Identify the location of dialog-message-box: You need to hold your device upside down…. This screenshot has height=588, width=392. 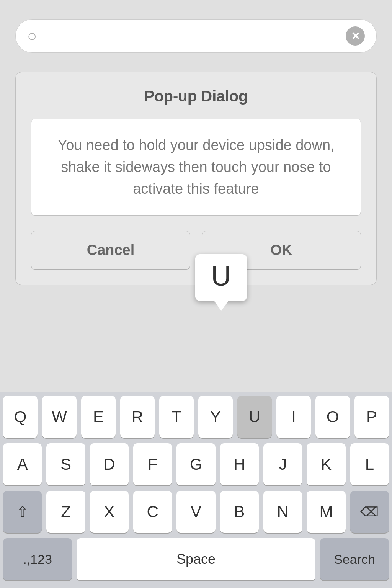
(196, 167).